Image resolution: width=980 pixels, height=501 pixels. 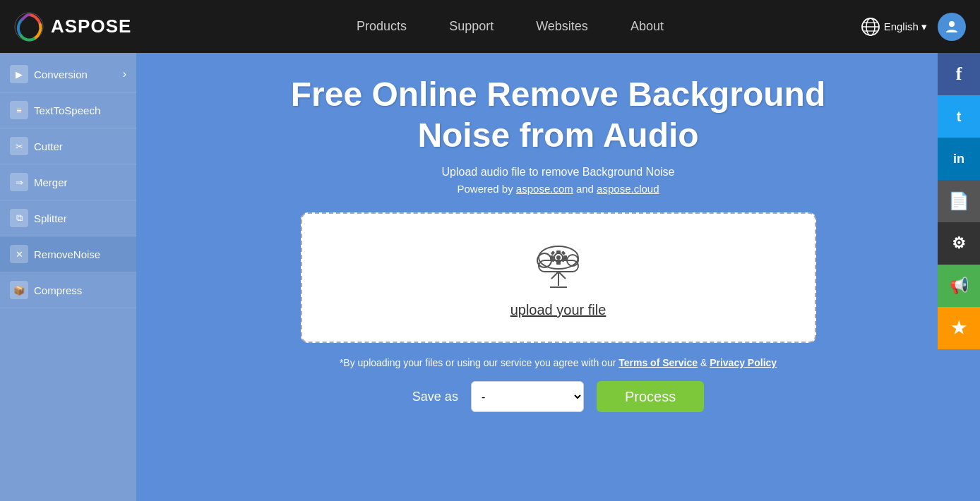 What do you see at coordinates (19, 218) in the screenshot?
I see `splitter-icon: ⧉` at bounding box center [19, 218].